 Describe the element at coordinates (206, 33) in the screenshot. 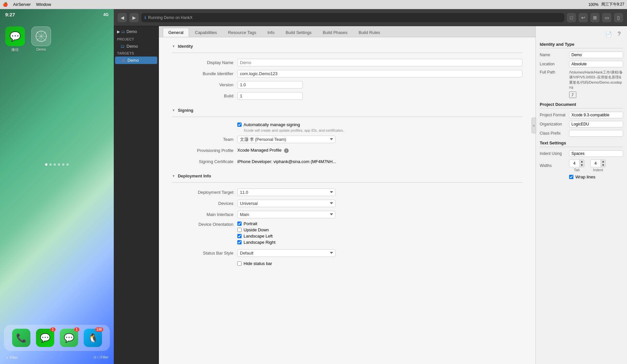

I see `tab-capabilities: Capabilities` at that location.